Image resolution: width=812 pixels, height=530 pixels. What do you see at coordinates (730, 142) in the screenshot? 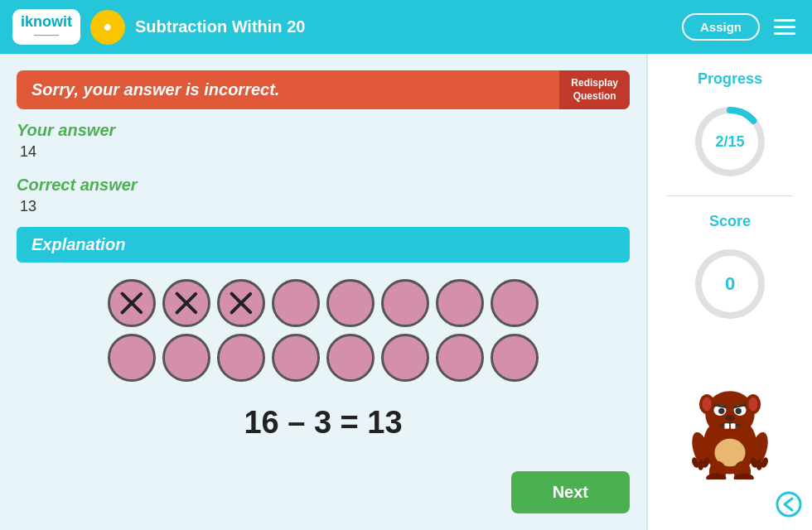
I see `progress-ring: 2/15` at bounding box center [730, 142].